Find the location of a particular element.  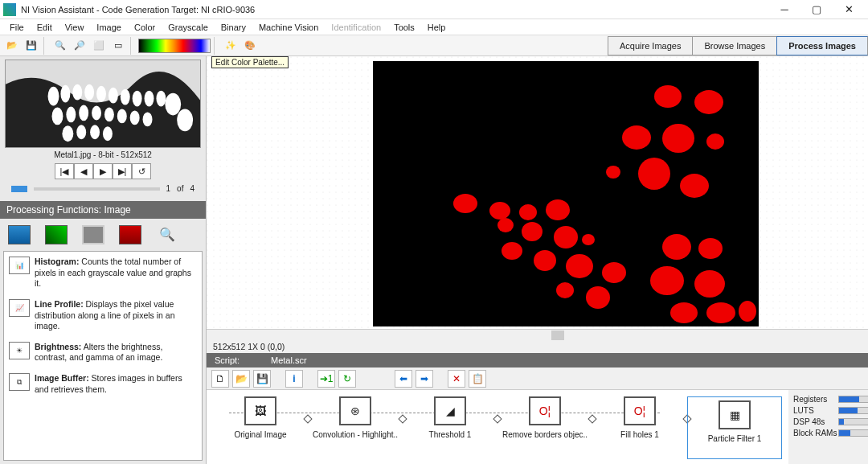

script-run-once-icon: ➔1 is located at coordinates (326, 379).